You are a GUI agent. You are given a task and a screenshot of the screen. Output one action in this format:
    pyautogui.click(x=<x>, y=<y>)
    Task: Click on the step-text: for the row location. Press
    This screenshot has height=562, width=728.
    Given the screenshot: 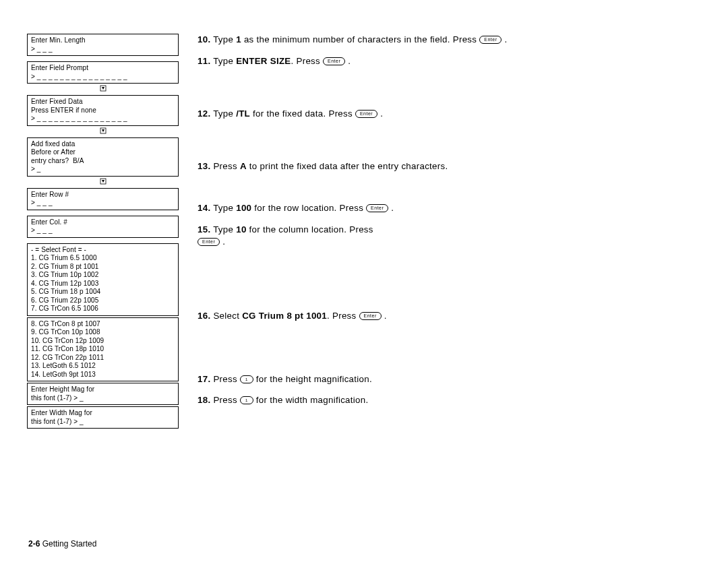 What is the action you would take?
    pyautogui.click(x=309, y=208)
    